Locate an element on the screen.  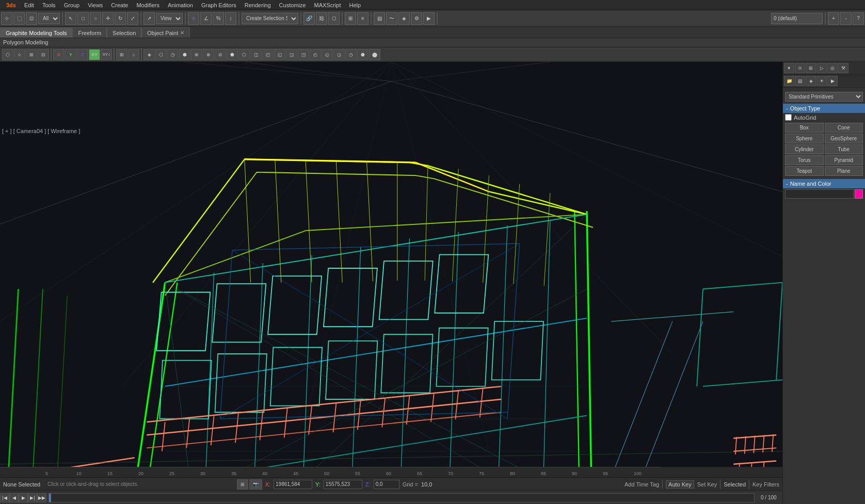
select-rect-btn: □ is located at coordinates (83, 19).